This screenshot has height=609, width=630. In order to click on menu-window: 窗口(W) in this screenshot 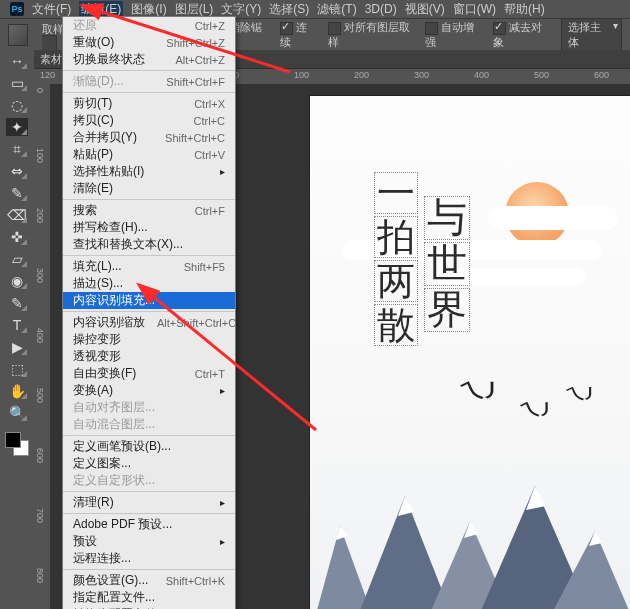, I will do `click(474, 10)`.